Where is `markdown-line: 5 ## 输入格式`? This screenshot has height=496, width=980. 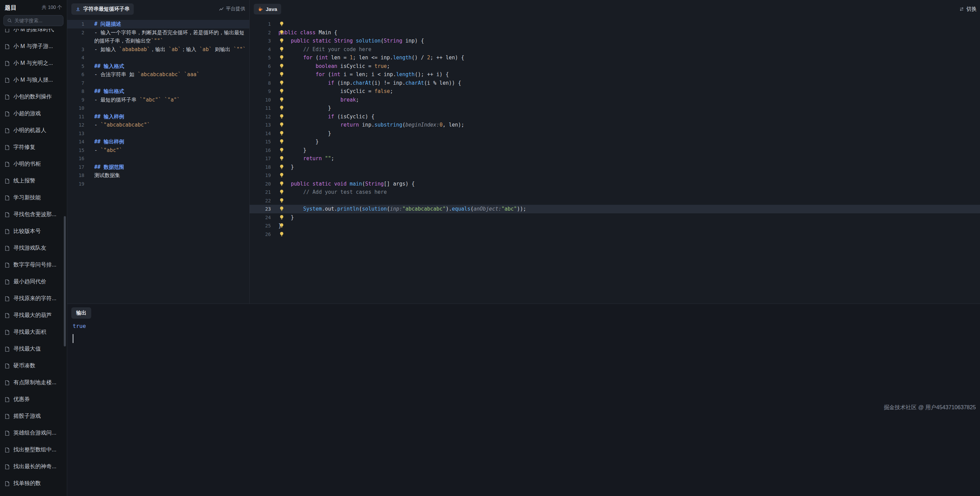 markdown-line: 5 ## 输入格式 is located at coordinates (158, 66).